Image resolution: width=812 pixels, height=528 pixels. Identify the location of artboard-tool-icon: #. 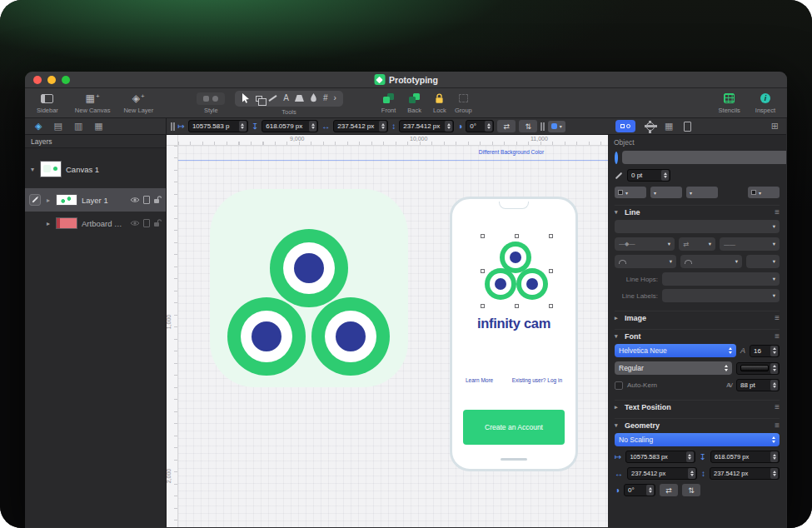
(326, 98).